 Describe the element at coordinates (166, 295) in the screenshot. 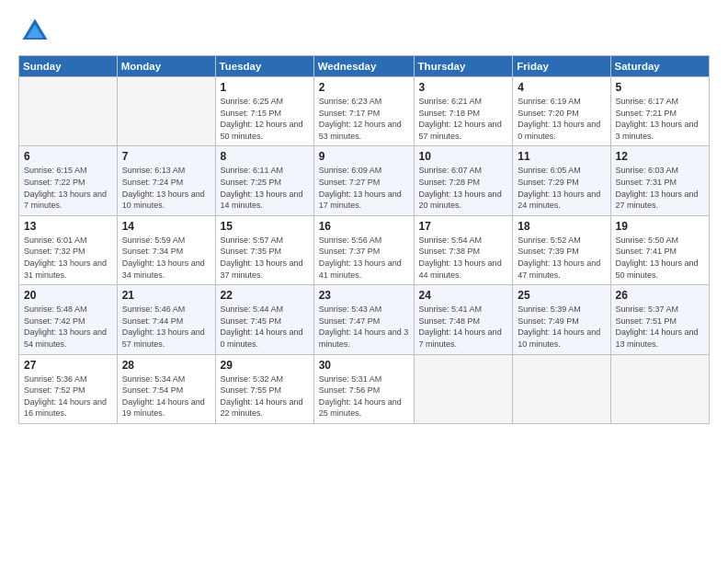

I see `day-number: 21` at that location.